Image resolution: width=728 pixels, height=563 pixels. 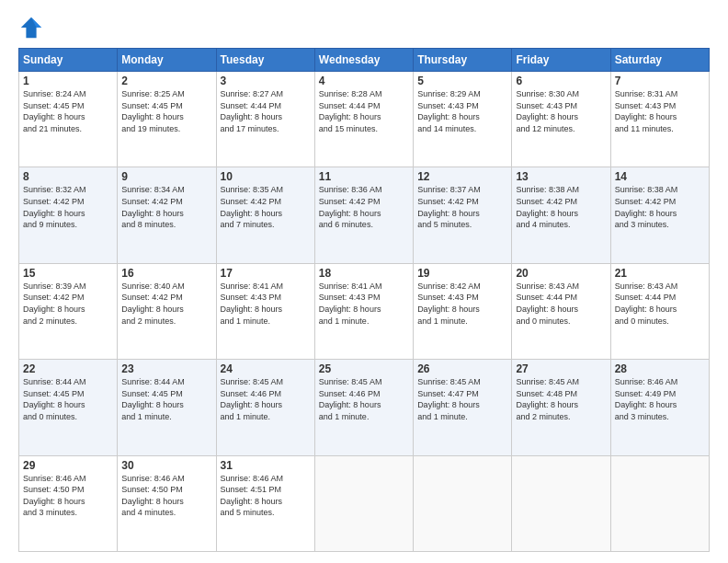 What do you see at coordinates (68, 120) in the screenshot?
I see `calendar-cell: 1Sunrise: 8:24 AM Sunset: 4:45 PM Daylig…` at bounding box center [68, 120].